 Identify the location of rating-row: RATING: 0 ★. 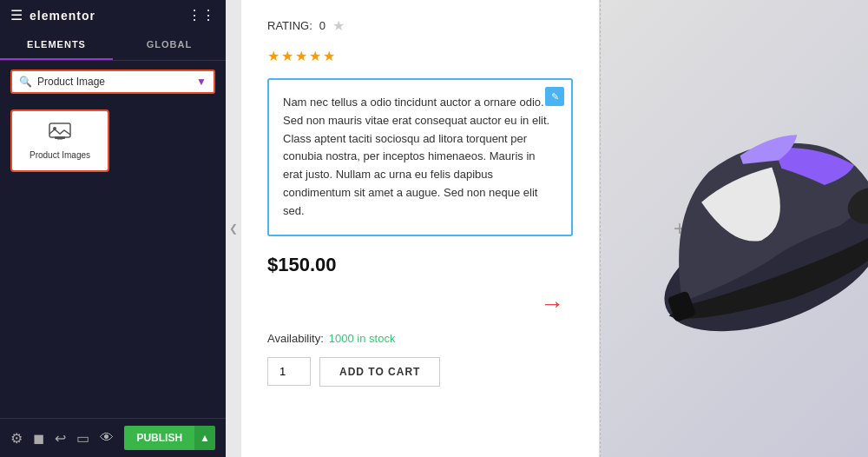
(420, 26).